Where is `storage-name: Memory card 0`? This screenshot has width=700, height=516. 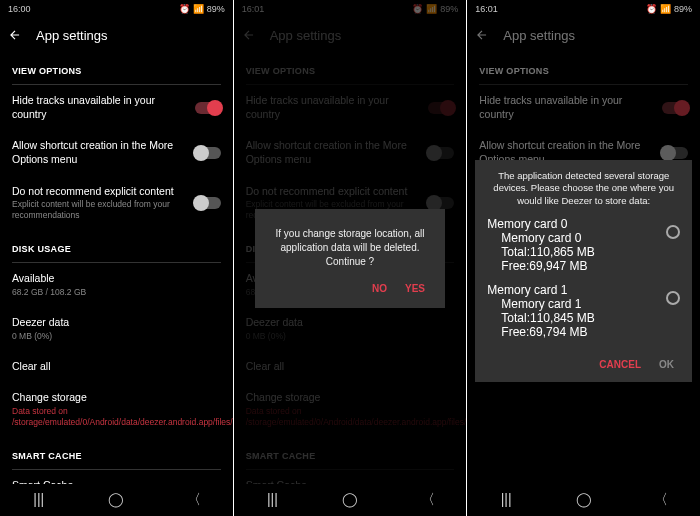
storage-name: Memory card 0 is located at coordinates (576, 224).